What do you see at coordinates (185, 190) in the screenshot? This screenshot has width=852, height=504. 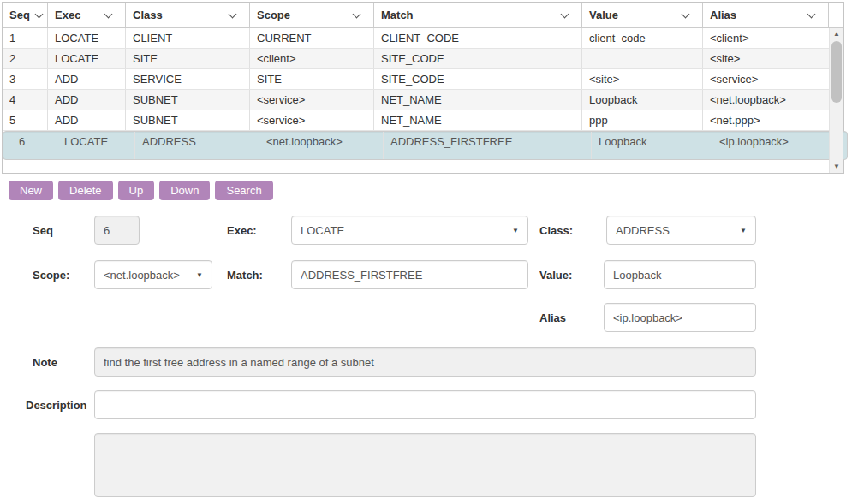 I see `down-button: Down` at bounding box center [185, 190].